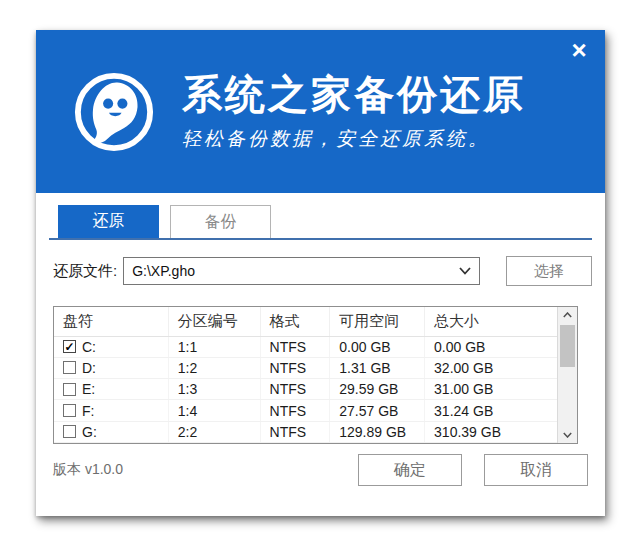 This screenshot has width=640, height=545. What do you see at coordinates (306, 346) in the screenshot?
I see `table-row: ✓C:1:1NTFS0.00 GB0.00 GB` at bounding box center [306, 346].